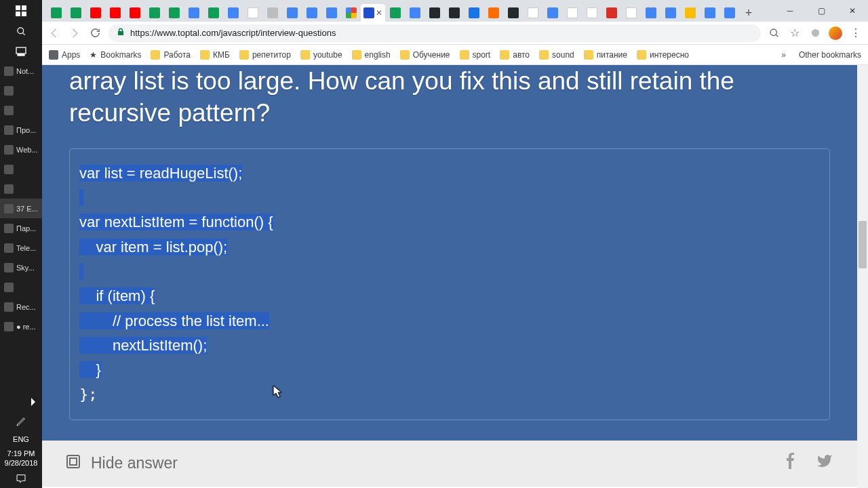  Describe the element at coordinates (21, 327) in the screenshot. I see `taskbar-app: ● re...` at that location.